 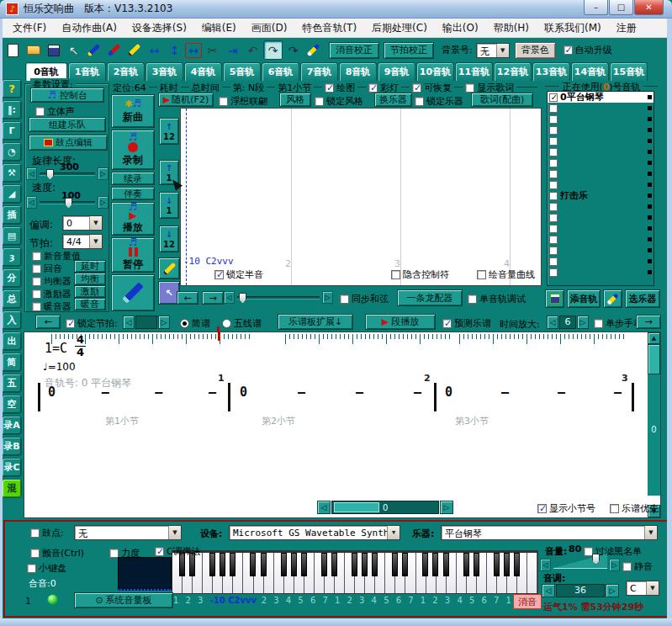 I want to click on redo-icon: ↷, so click(x=273, y=50).